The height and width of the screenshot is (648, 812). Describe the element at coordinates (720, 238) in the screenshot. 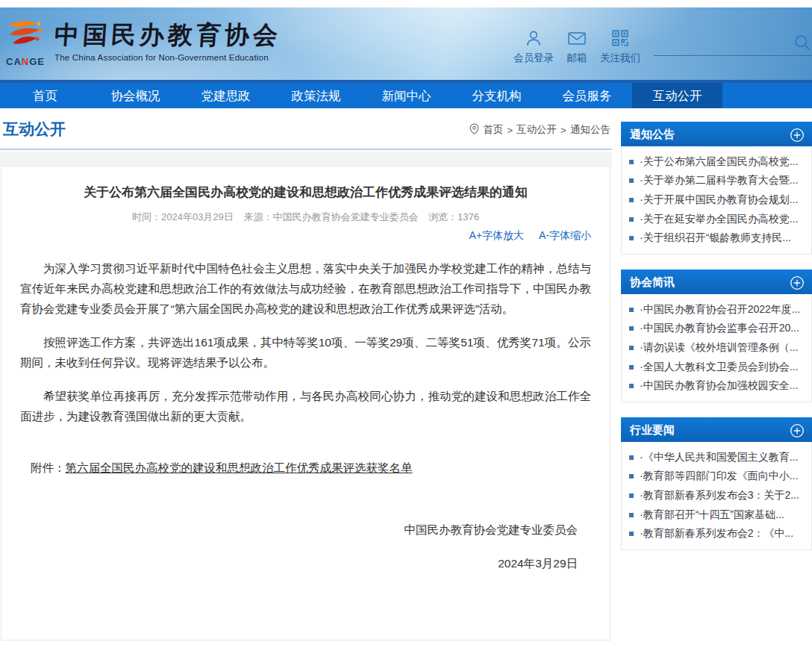

I see `list-item: ·关于组织召开“银龄教师支持民...` at that location.